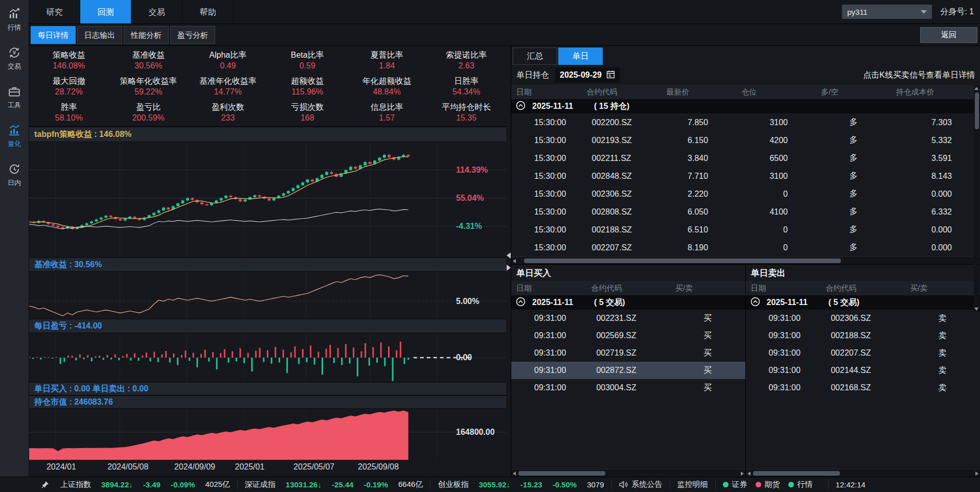  What do you see at coordinates (268, 358) in the screenshot?
I see `daily-pnl-bar-chart: 0.00` at bounding box center [268, 358].